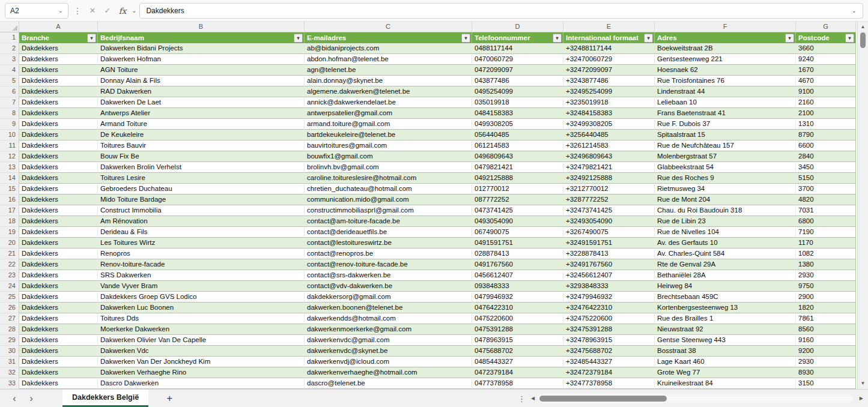 The image size is (868, 407). What do you see at coordinates (10, 362) in the screenshot?
I see `row-header-31: 31` at bounding box center [10, 362].